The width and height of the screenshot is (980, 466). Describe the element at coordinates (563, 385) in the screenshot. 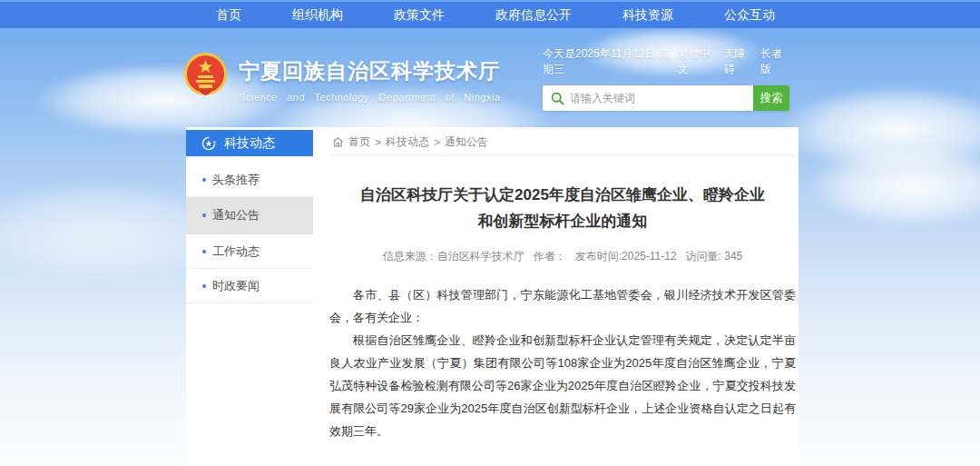

I see `article-paragraph: 根据自治区雏鹰企业、瞪羚企业和创新型标杆企业认定管理有关规定，决定认定半亩良人农…` at that location.